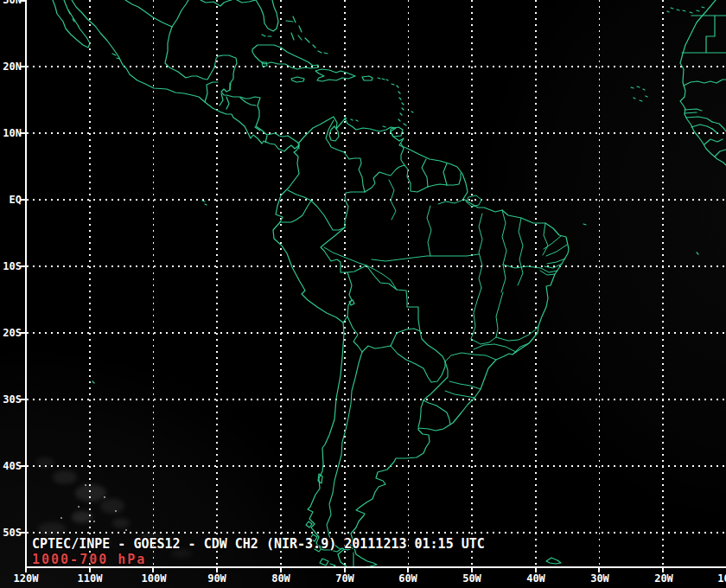  Describe the element at coordinates (10, 466) in the screenshot. I see `lat-label-40s: 40S` at that location.